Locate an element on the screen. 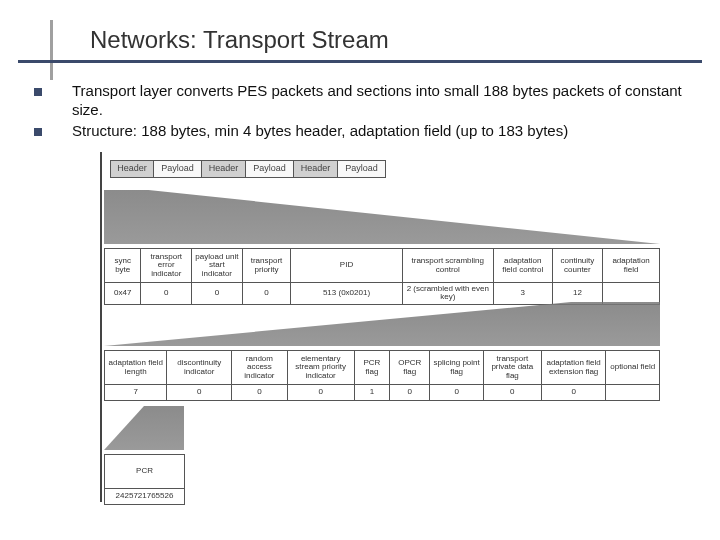  field-value: 2 (scrambled with even key) is located at coordinates (448, 294).